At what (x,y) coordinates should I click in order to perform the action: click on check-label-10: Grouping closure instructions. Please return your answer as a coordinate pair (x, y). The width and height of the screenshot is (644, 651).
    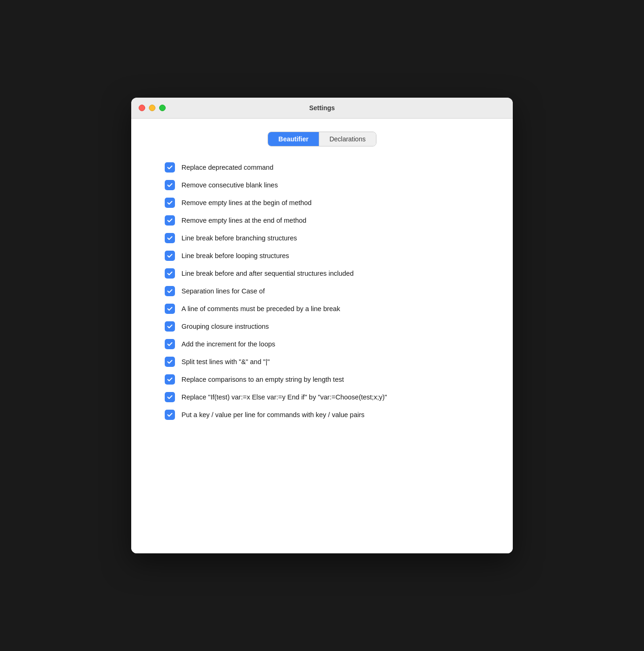
    Looking at the image, I should click on (225, 326).